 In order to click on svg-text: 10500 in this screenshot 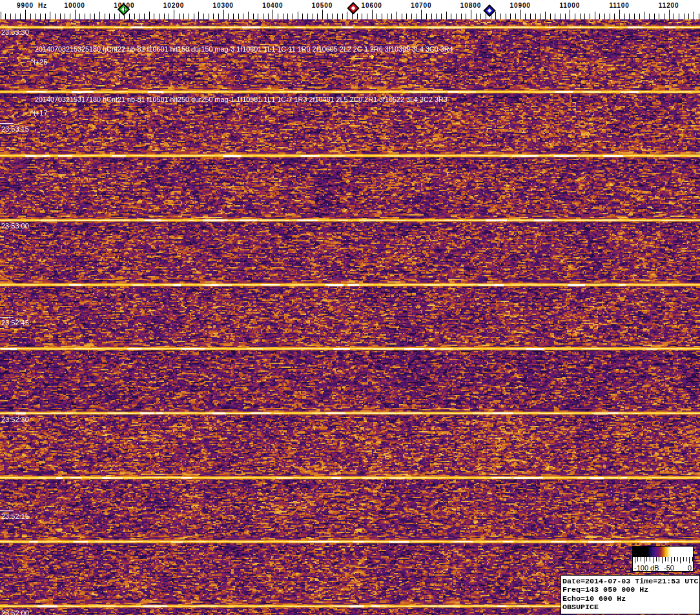, I will do `click(322, 5)`.